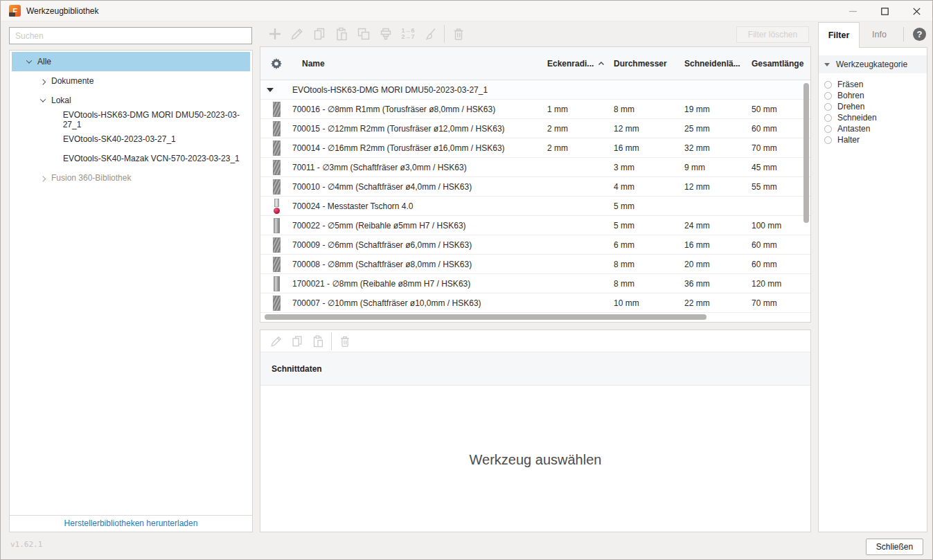  I want to click on category-radio-item: Drehen, so click(873, 107).